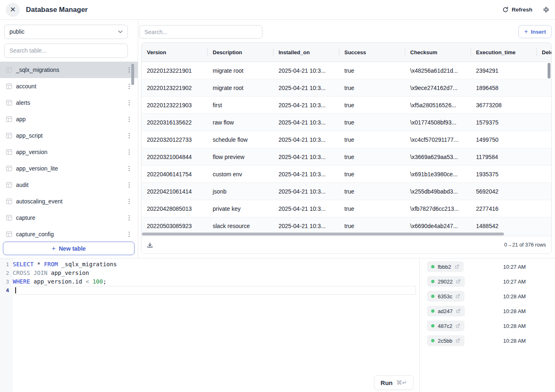  Describe the element at coordinates (346, 191) in the screenshot. I see `table-row: 20220421061414jsonb2025-04-21 10:3...tru…` at that location.